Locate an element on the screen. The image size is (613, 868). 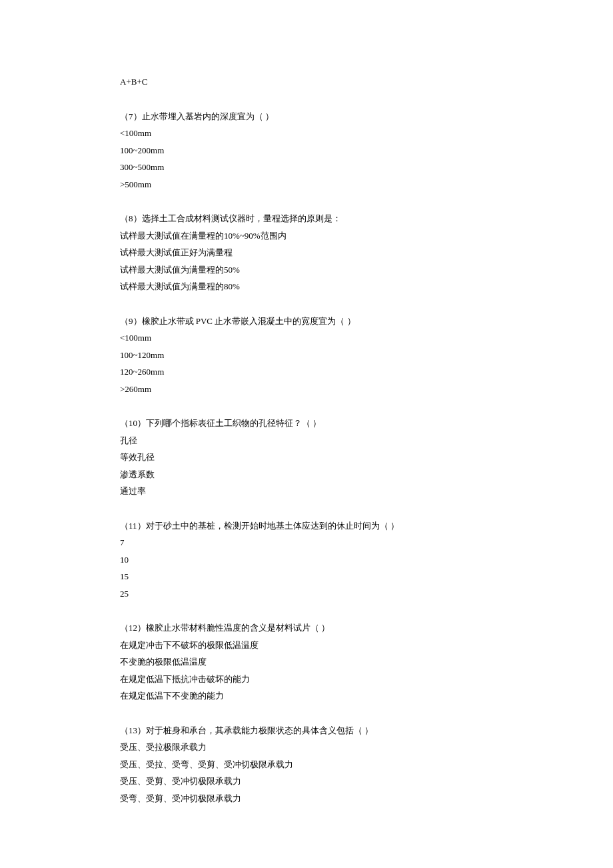
question-option: 在规定低温下抵抗冲击破坏的能力 is located at coordinates (306, 679).